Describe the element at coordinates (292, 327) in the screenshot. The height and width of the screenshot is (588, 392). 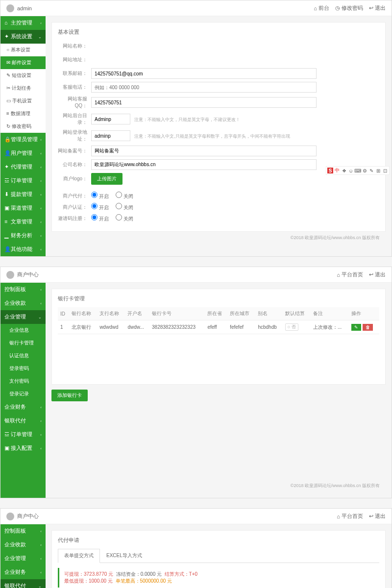
I see `default-badge: ○ 否` at that location.